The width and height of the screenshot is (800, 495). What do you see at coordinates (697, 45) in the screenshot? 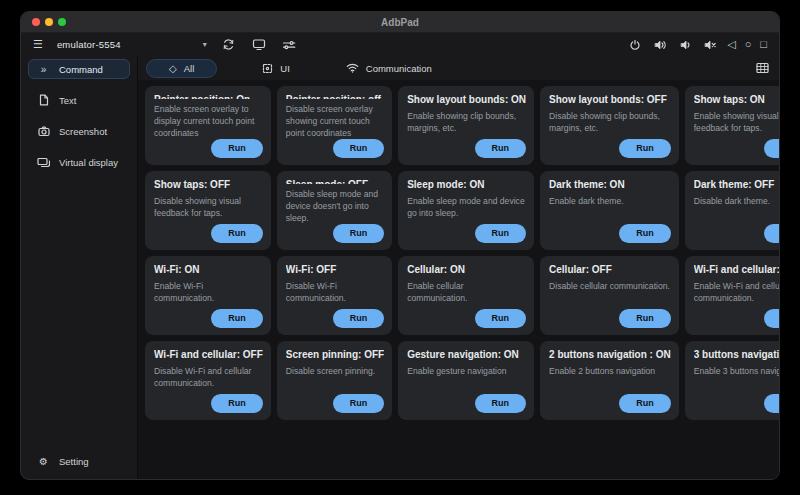
I see `device-controls: ◁ ○ □` at bounding box center [697, 45].